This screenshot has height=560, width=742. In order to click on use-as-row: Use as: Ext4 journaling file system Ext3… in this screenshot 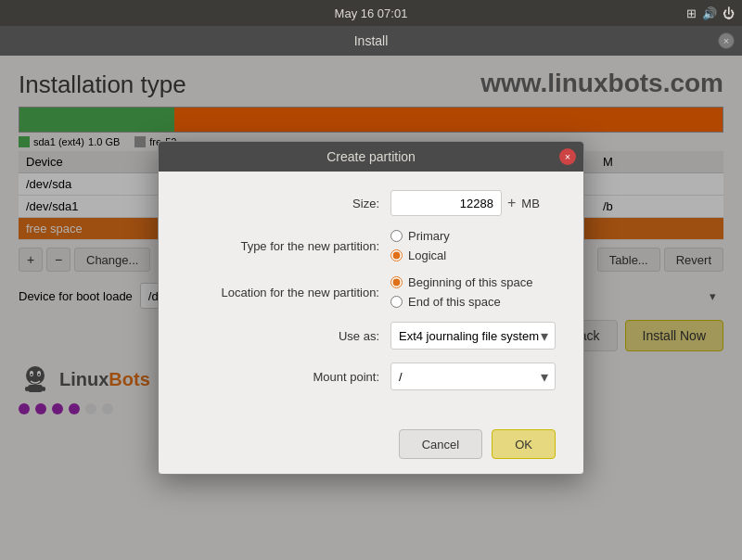, I will do `click(371, 336)`.